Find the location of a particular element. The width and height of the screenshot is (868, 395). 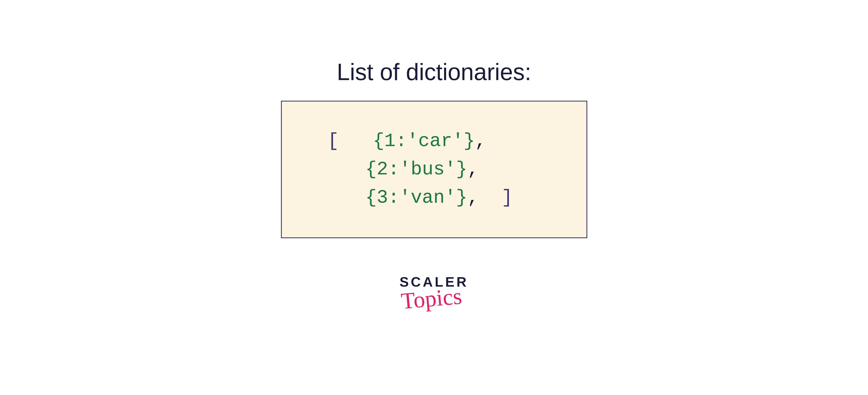

logo: SCALER Topics is located at coordinates (434, 293).